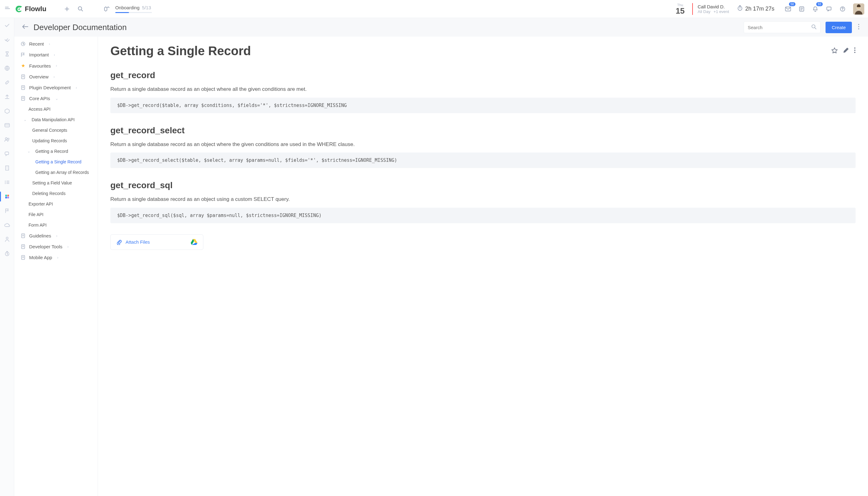 This screenshot has width=868, height=496. I want to click on rail-person-icon, so click(7, 239).